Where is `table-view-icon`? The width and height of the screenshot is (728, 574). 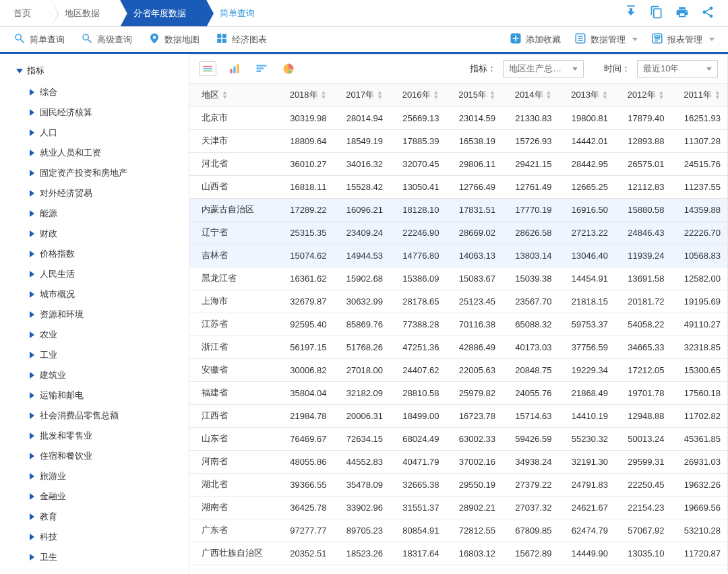
table-view-icon is located at coordinates (208, 69).